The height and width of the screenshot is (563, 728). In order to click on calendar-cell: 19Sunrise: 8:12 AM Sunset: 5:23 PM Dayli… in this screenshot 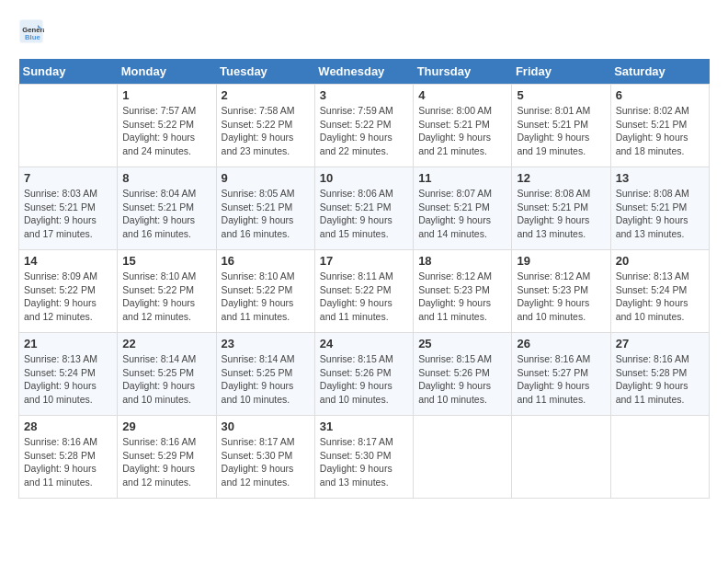, I will do `click(561, 292)`.